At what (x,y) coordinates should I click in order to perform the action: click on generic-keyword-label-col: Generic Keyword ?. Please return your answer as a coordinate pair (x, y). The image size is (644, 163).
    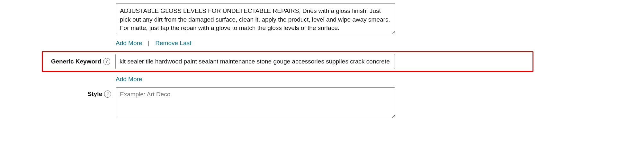
    Looking at the image, I should click on (79, 62).